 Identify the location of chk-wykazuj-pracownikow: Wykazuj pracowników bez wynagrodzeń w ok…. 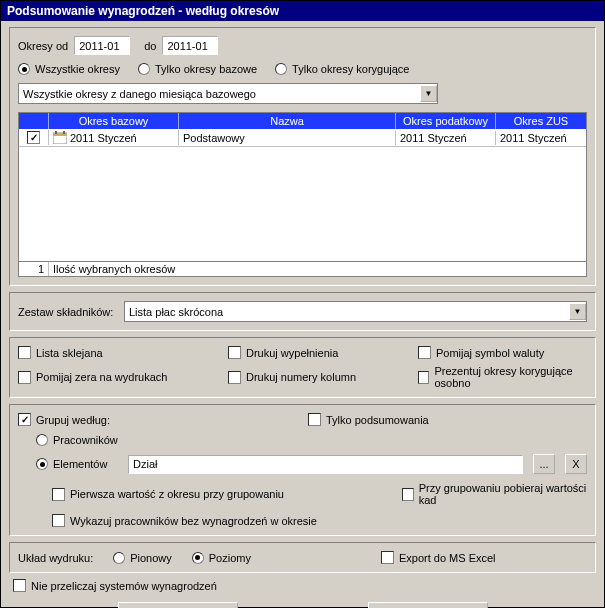
(184, 520).